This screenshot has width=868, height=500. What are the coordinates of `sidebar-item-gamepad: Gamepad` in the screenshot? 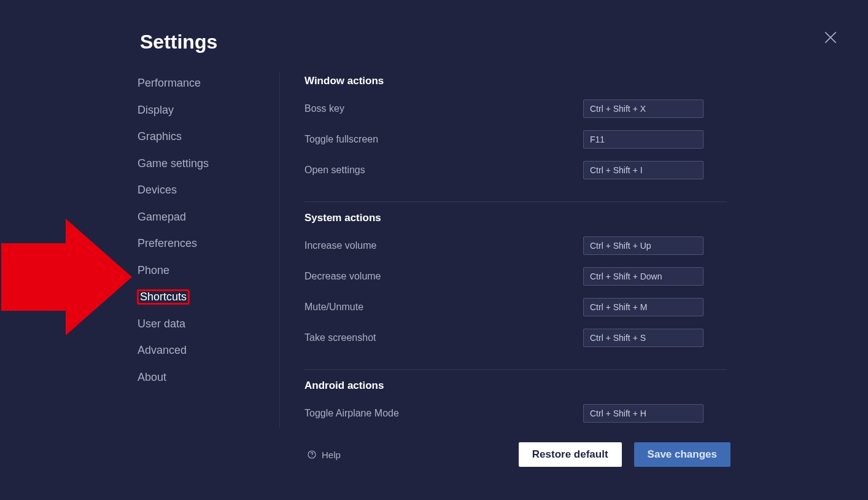 It's located at (205, 217).